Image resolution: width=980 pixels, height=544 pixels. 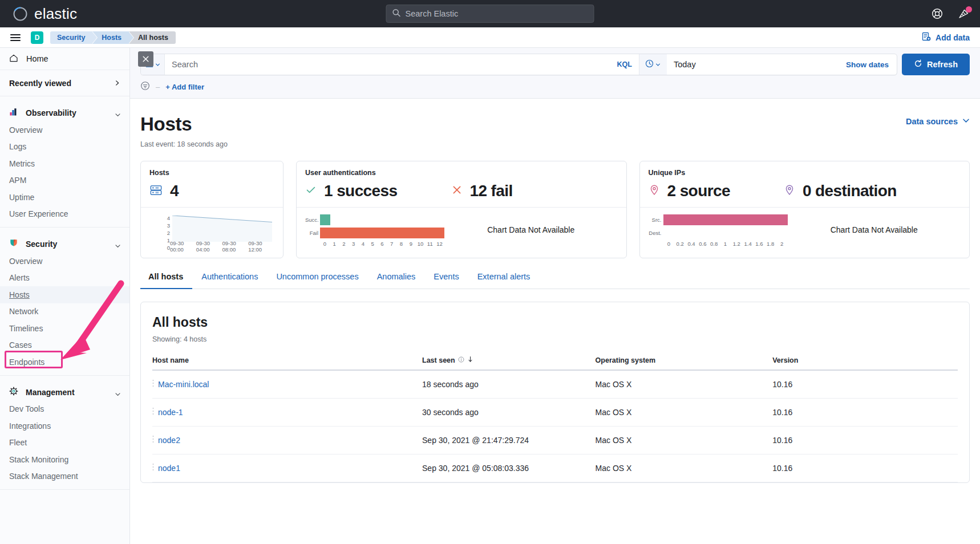 I want to click on bar-fail, so click(x=382, y=233).